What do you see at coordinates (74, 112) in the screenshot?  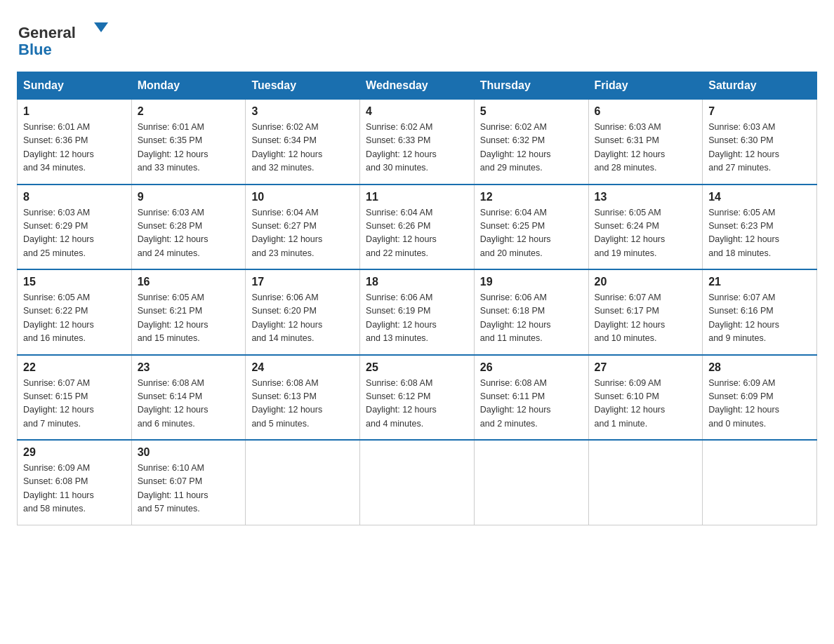 I see `day-number: 1` at bounding box center [74, 112].